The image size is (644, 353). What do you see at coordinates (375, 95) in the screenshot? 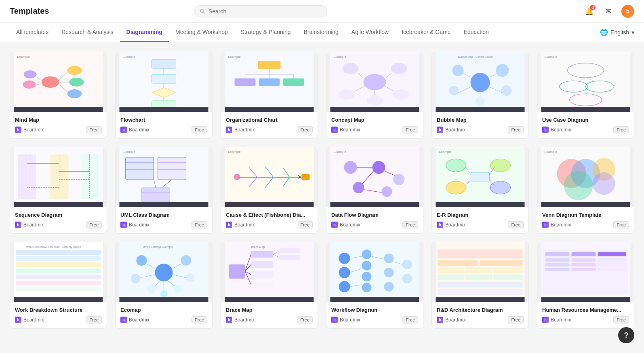
I see `template-card-conceptmap: Example Concept Map b Boardmix Free` at bounding box center [375, 95].